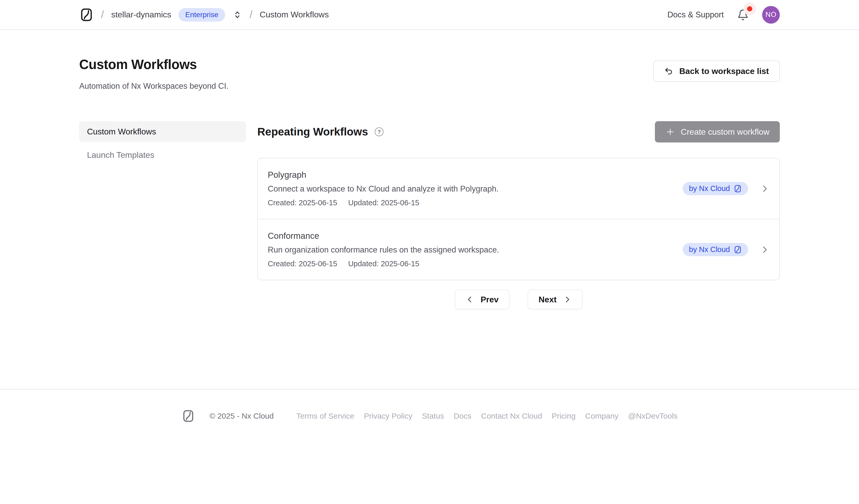  I want to click on footer-links: Terms of Service Privacy Policy Status D…, so click(487, 416).